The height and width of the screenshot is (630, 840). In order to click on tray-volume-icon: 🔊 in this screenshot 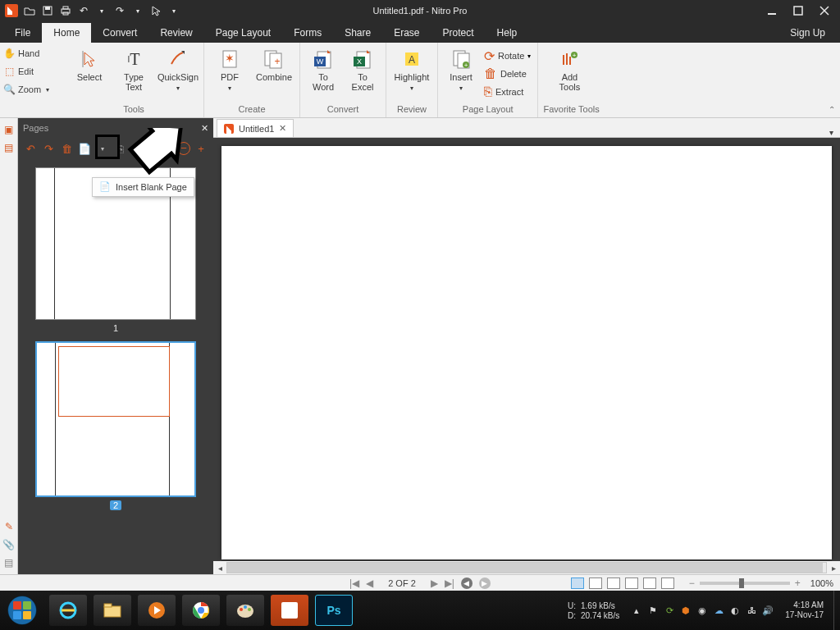, I will do `click(768, 610)`.